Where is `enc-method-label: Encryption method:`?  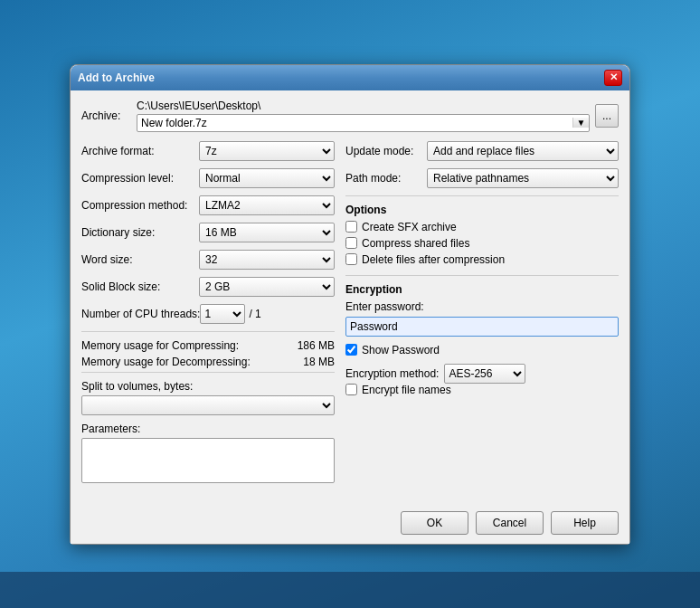
enc-method-label: Encryption method: is located at coordinates (393, 374).